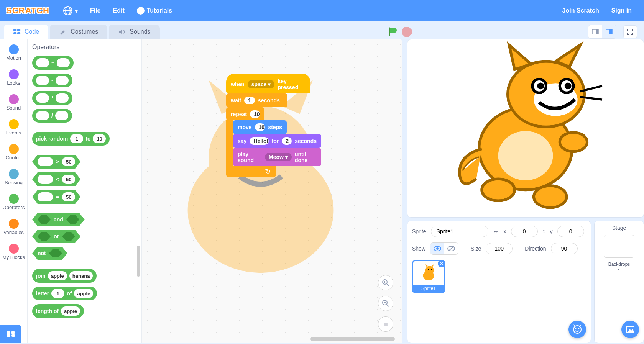 This screenshot has width=644, height=344. Describe the element at coordinates (11, 334) in the screenshot. I see `backpack-button` at that location.